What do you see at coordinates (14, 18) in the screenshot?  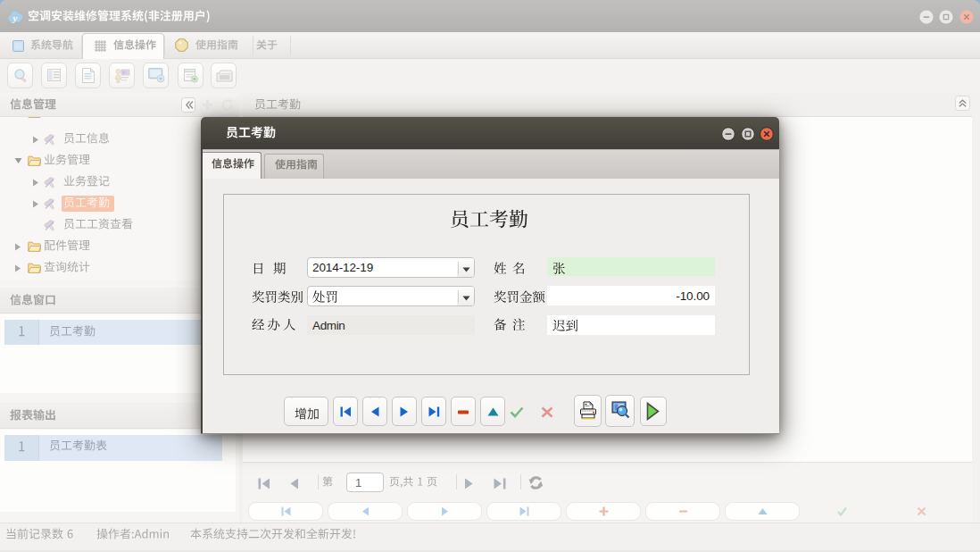 I see `svg-text: y` at bounding box center [14, 18].